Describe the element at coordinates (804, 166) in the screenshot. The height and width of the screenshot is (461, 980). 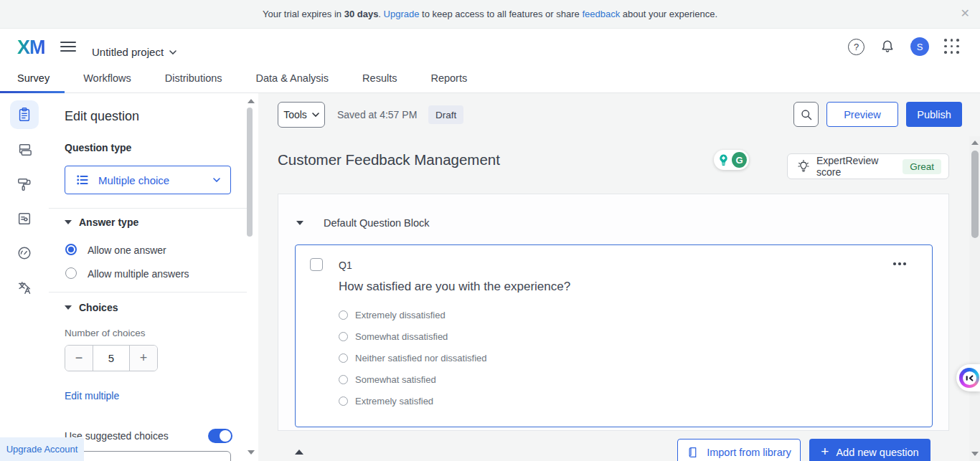
I see `expert-review-bulb-icon` at that location.